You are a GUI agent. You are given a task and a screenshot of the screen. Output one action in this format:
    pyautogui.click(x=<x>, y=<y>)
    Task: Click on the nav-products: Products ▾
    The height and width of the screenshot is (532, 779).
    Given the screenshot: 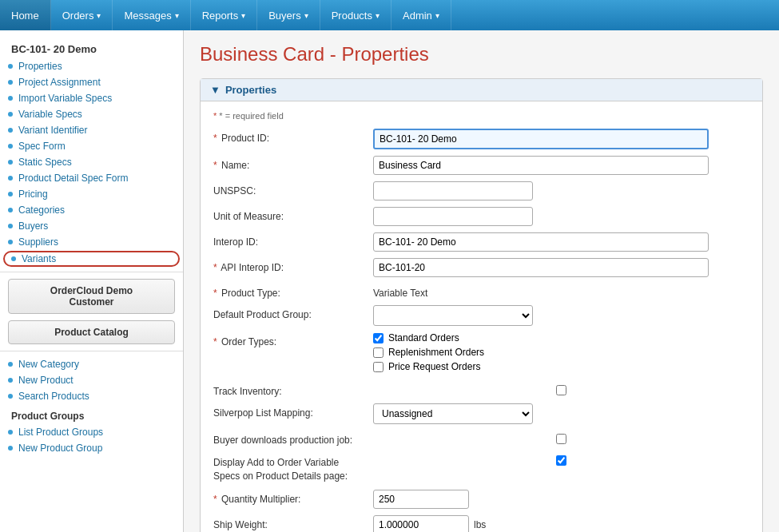 What is the action you would take?
    pyautogui.click(x=356, y=15)
    